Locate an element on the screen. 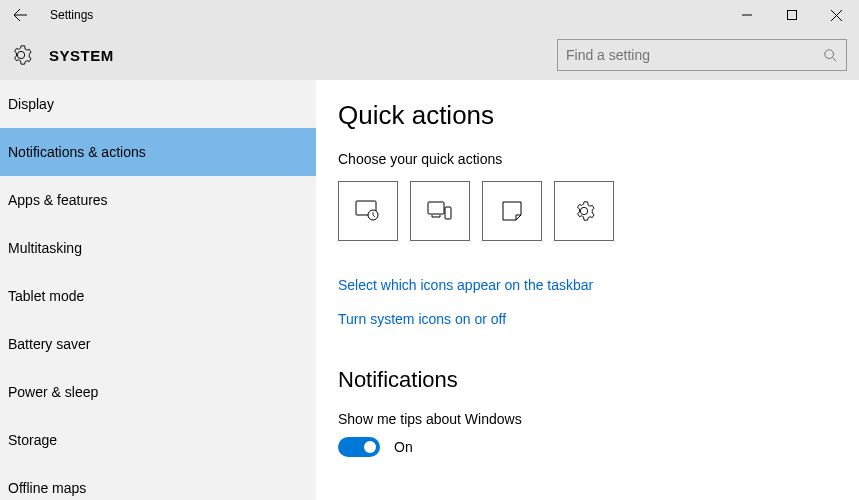 The image size is (859, 500). app-title: Settings is located at coordinates (72, 15).